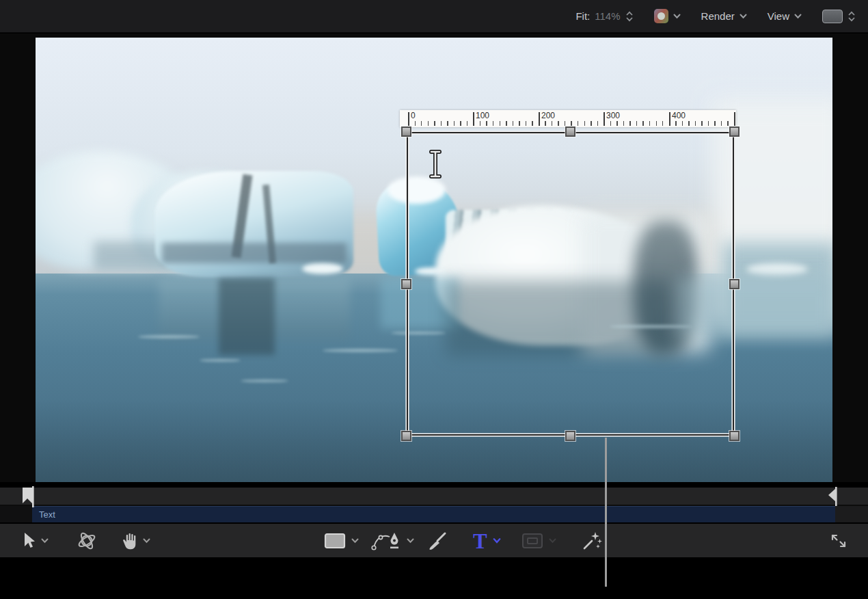 This screenshot has height=599, width=868. I want to click on timeline-marker-track, so click(434, 496).